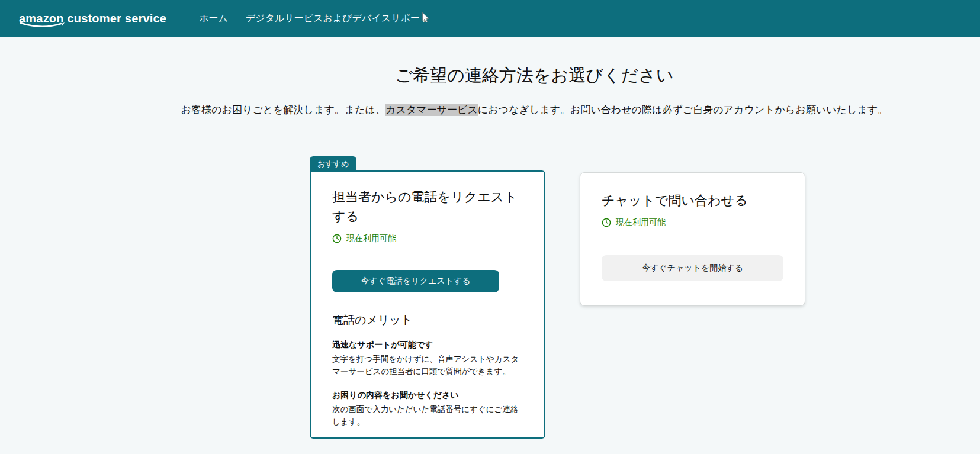  Describe the element at coordinates (428, 345) in the screenshot. I see `benefit-heading: 迅速なサポートが可能です` at that location.